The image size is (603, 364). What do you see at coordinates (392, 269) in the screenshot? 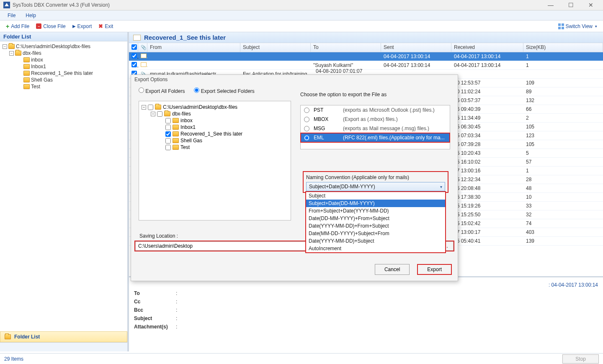
I see `cancel-button: Cancel` at bounding box center [392, 269].